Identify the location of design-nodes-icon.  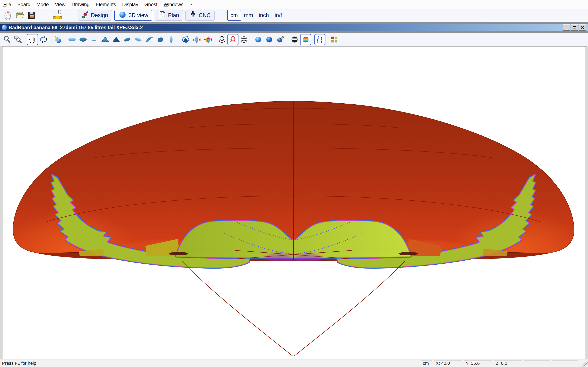
(86, 16).